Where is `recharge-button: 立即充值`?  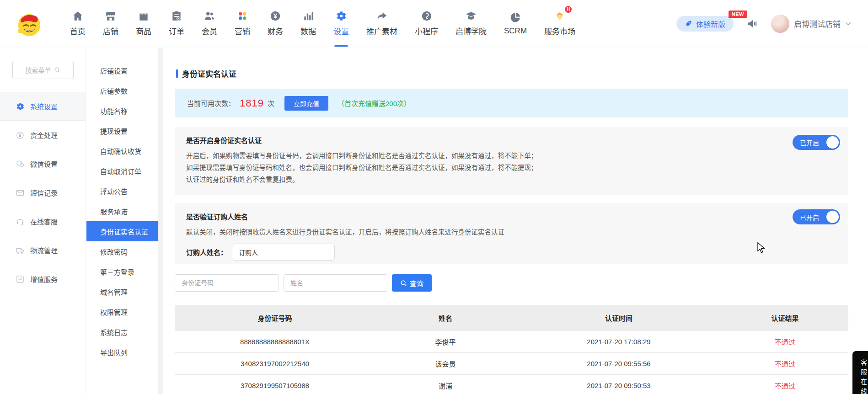
recharge-button: 立即充值 is located at coordinates (306, 103).